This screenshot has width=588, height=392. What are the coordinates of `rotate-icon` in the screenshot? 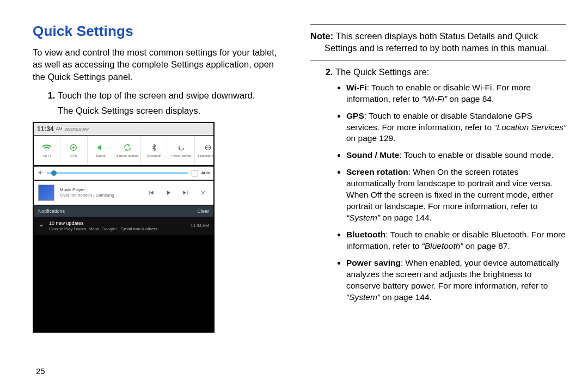 It's located at (127, 148).